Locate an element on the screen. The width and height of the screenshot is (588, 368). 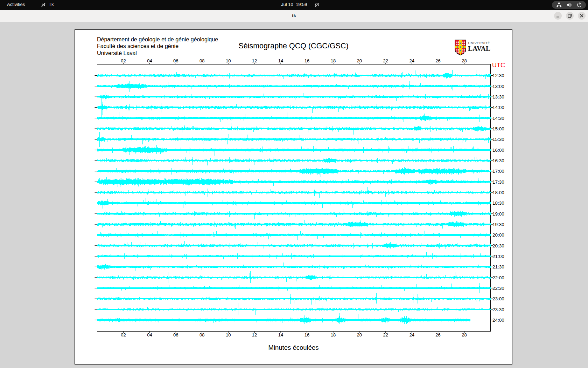
svg-text: 22:00 is located at coordinates (498, 278).